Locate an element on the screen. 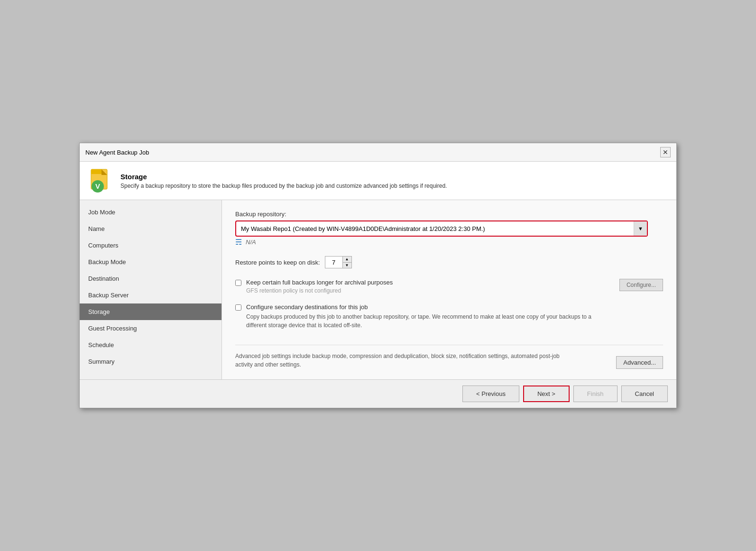  sidebar-item-destination: Destination is located at coordinates (151, 279).